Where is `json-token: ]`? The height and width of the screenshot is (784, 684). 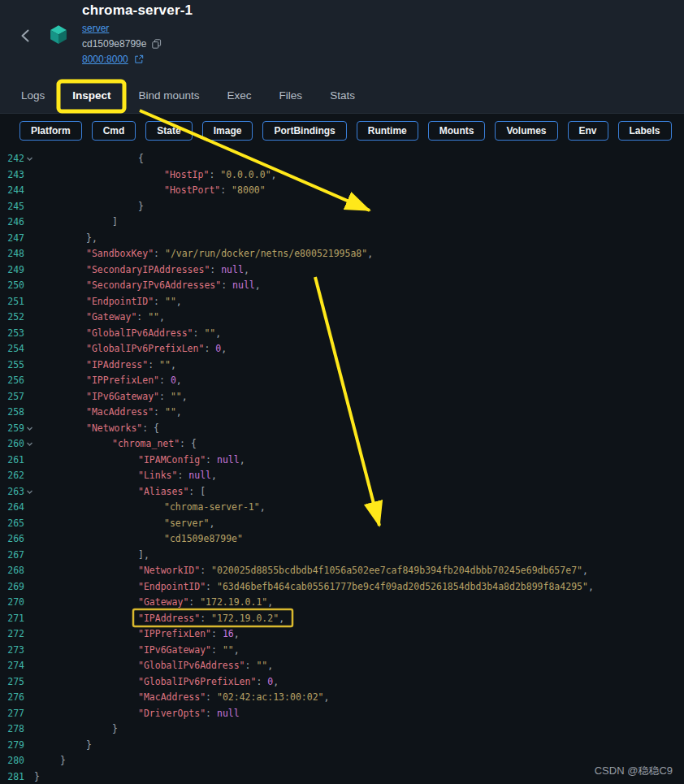
json-token: ] is located at coordinates (115, 222).